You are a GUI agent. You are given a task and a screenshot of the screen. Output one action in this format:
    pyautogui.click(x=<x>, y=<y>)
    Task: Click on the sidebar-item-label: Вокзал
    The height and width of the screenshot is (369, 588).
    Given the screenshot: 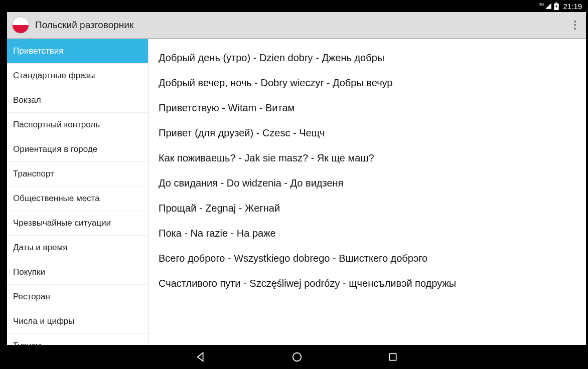 What is the action you would take?
    pyautogui.click(x=27, y=100)
    